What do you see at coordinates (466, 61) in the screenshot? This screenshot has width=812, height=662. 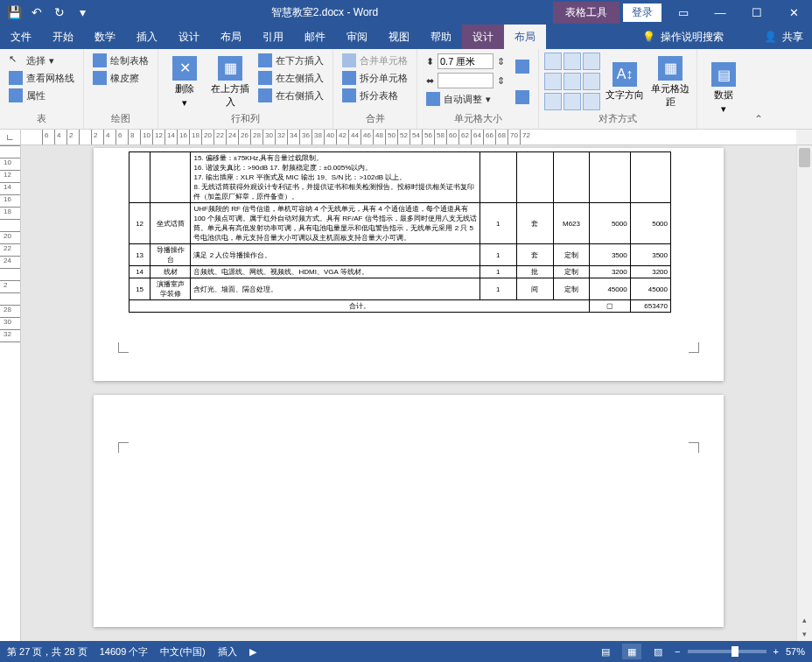 I see `row-height-field: ⬍ ⇕` at bounding box center [466, 61].